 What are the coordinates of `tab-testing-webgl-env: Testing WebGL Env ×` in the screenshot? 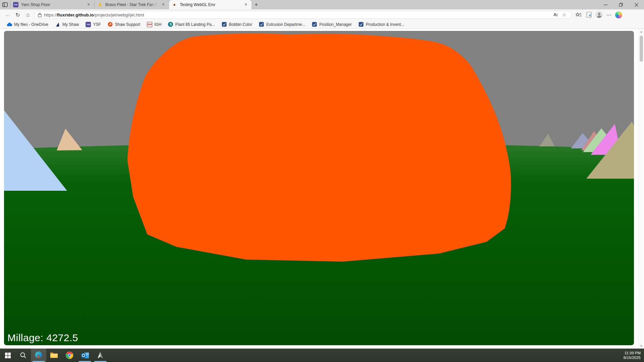 It's located at (210, 5).